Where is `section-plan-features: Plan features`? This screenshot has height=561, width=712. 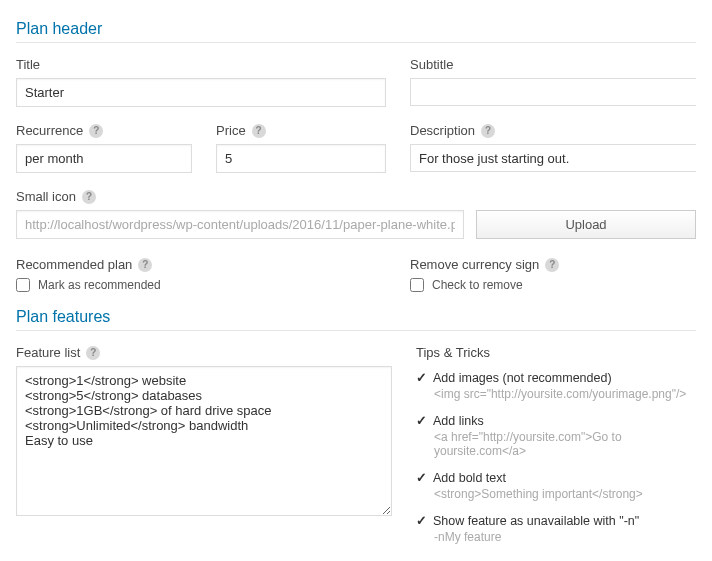
section-plan-features: Plan features is located at coordinates (356, 317).